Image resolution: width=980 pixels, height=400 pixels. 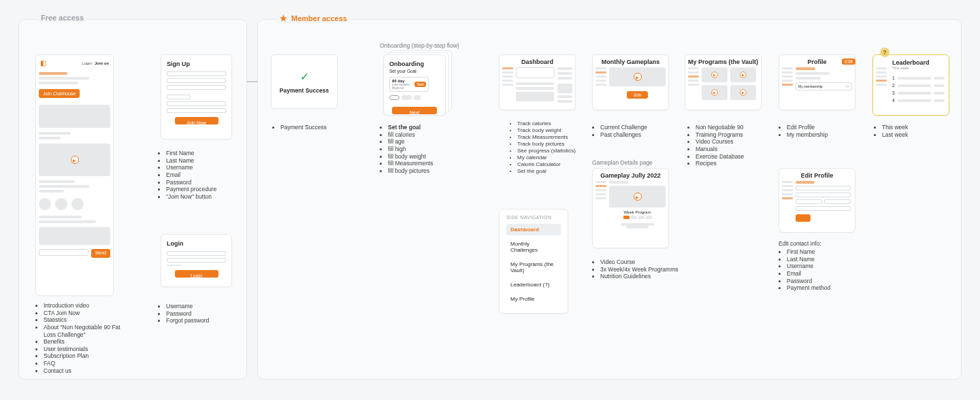 What do you see at coordinates (630, 174) in the screenshot?
I see `gameplan-detail-title: Gameplay Jully 2022` at bounding box center [630, 174].